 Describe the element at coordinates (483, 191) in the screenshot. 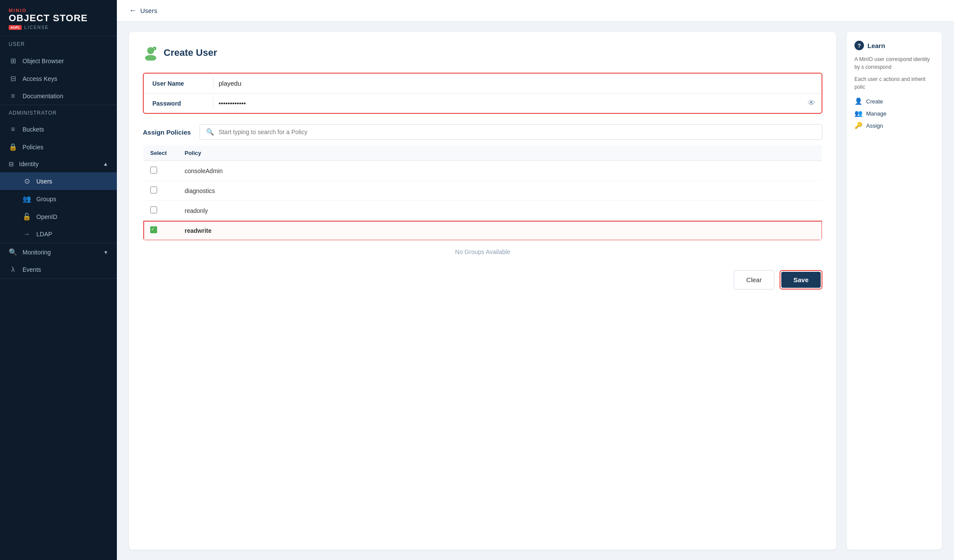

I see `table-row: diagnostics` at that location.